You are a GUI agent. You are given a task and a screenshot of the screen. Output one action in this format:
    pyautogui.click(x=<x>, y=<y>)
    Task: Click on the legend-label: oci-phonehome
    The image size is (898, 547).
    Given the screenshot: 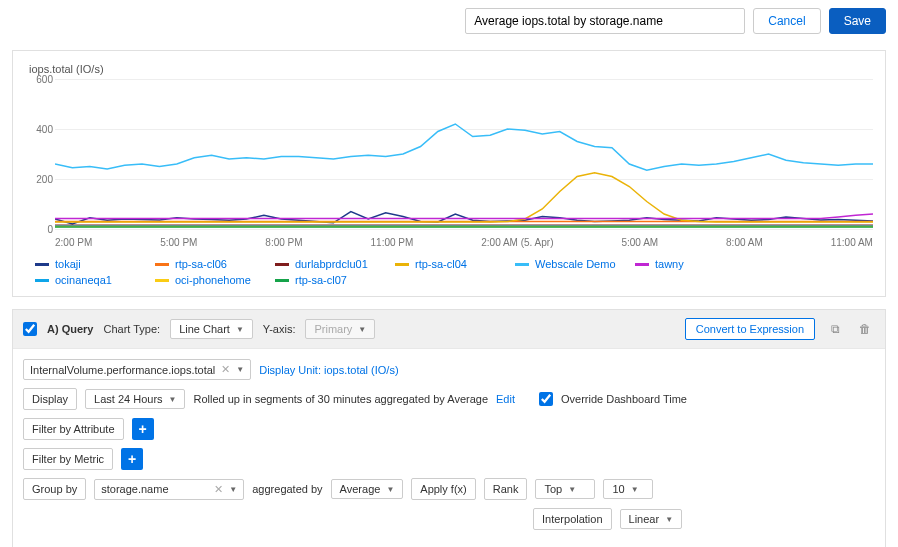 What is the action you would take?
    pyautogui.click(x=213, y=280)
    